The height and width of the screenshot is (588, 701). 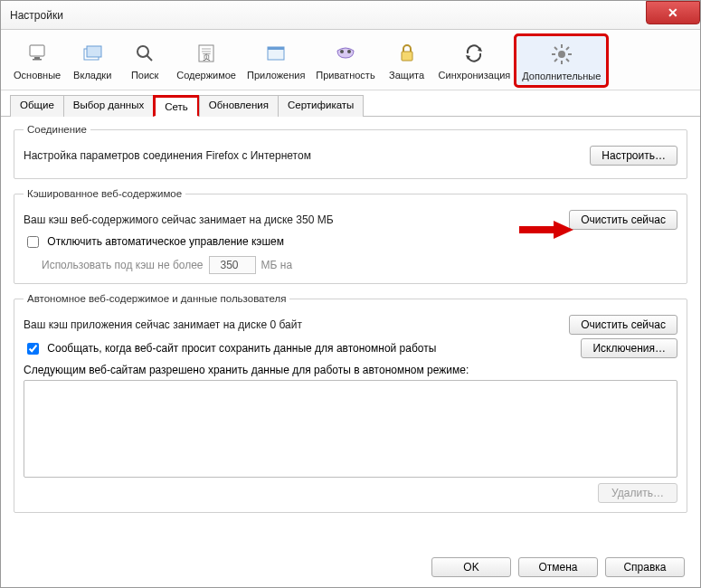 What do you see at coordinates (360, 265) in the screenshot?
I see `cache-limit-row: Использовать под кэш не более МБ на` at bounding box center [360, 265].